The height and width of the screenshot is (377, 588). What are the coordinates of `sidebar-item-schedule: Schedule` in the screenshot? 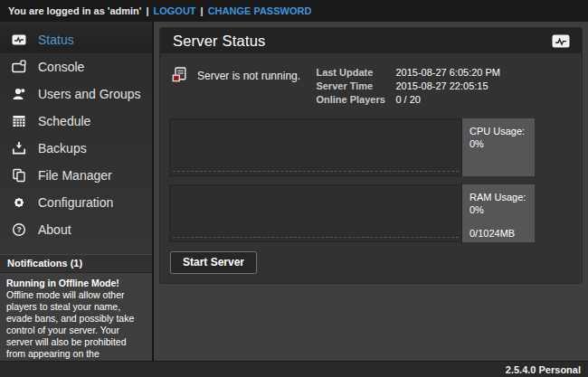 It's located at (76, 121).